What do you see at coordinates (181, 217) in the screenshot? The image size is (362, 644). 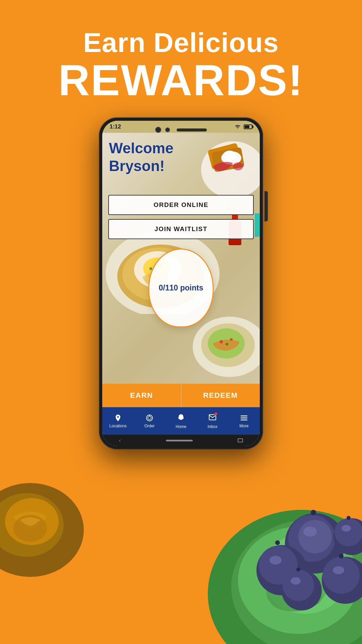 I see `action-buttons-section: ORDER ONLINE JOIN WAITLIST` at bounding box center [181, 217].